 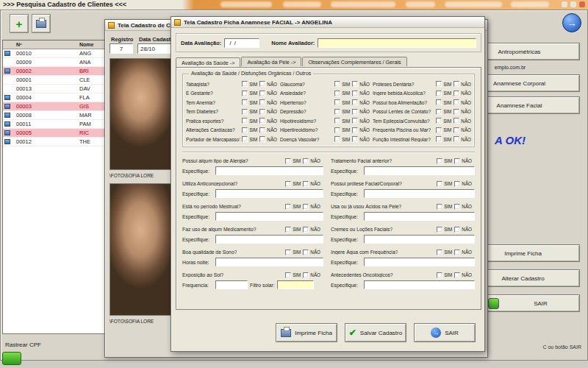 What do you see at coordinates (41, 24) in the screenshot?
I see `print-list-button` at bounding box center [41, 24].